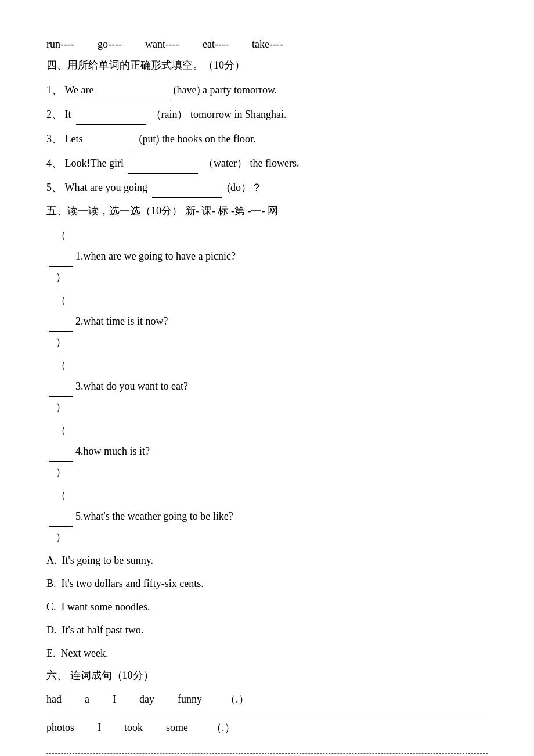  What do you see at coordinates (267, 188) in the screenshot?
I see `exercise-4-5: 5、 What are you going (do）？` at bounding box center [267, 188].